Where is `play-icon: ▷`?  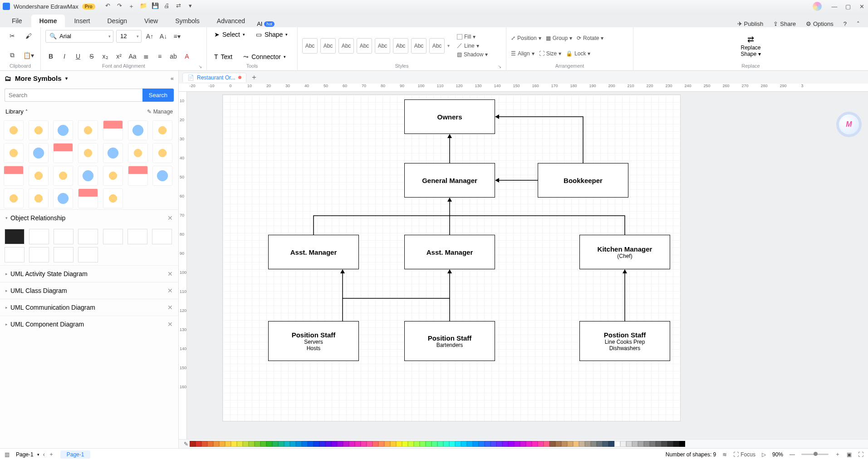 play-icon: ▷ is located at coordinates (764, 455).